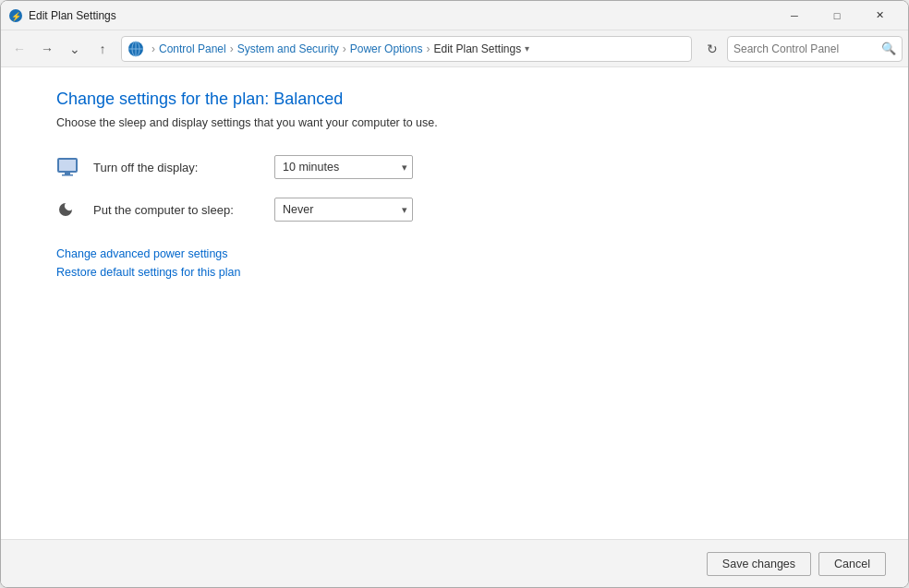 This screenshot has width=909, height=588. Describe the element at coordinates (464, 254) in the screenshot. I see `advanced-settings-link: Change advanced power settings` at that location.